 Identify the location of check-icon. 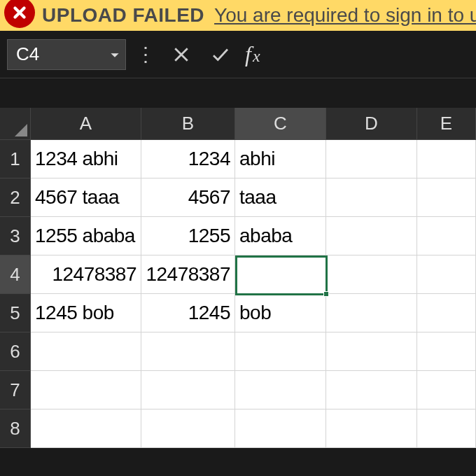
(220, 55).